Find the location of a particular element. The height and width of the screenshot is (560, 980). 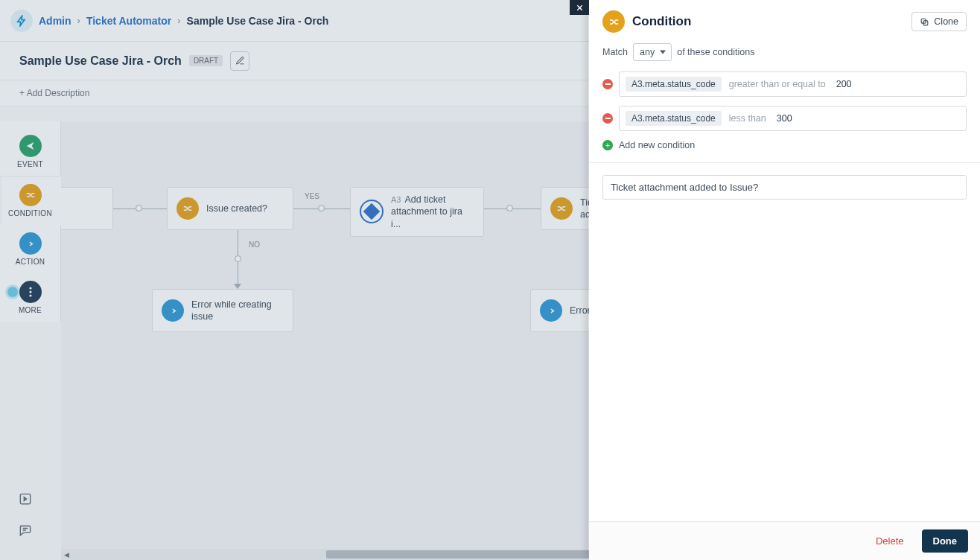

condition-icon is located at coordinates (614, 22).